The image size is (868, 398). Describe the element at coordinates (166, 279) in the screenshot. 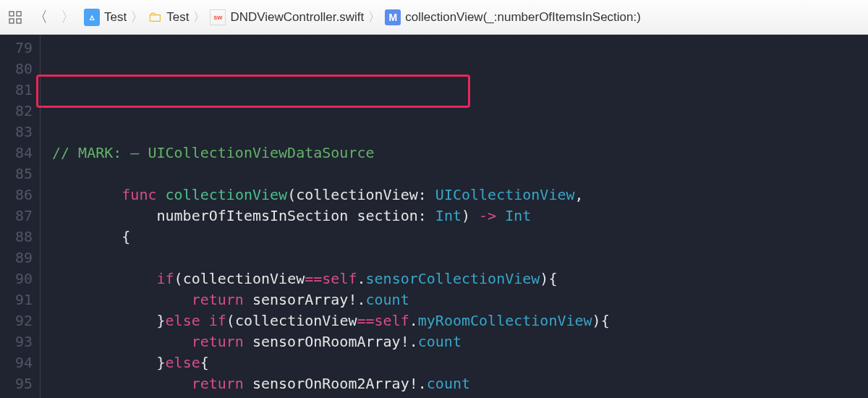

I see `code-token: if` at that location.